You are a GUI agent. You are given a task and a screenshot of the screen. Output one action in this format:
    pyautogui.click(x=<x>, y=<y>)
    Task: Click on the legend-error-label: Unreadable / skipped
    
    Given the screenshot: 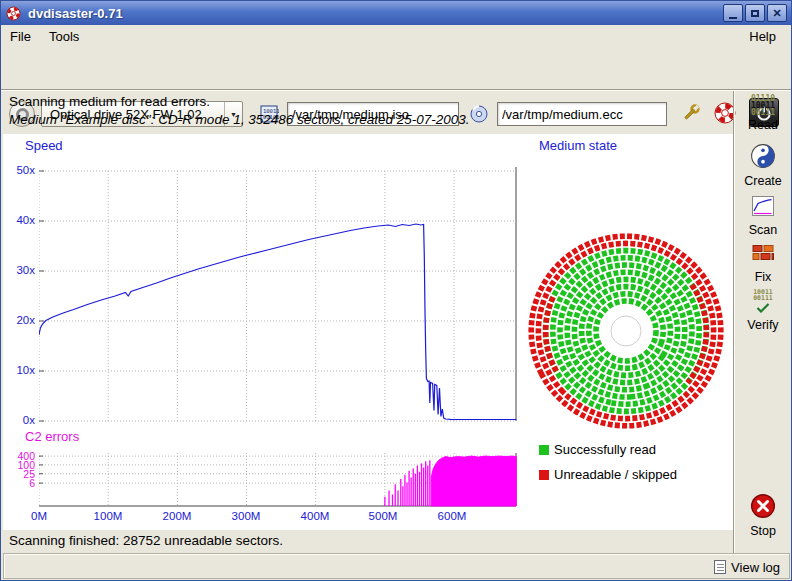 What is the action you would take?
    pyautogui.click(x=616, y=474)
    